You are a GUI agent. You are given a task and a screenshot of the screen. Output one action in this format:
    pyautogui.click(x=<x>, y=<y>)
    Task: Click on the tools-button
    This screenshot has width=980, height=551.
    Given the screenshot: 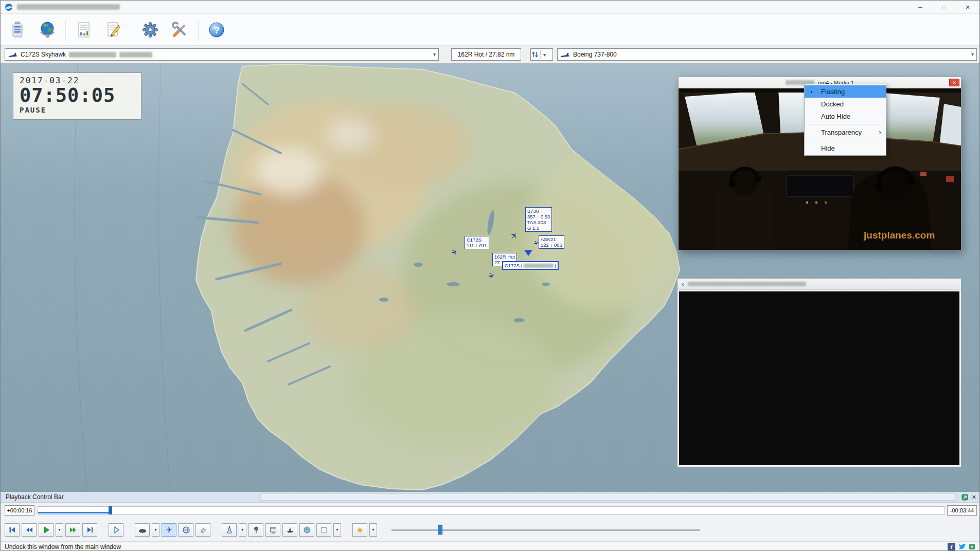 What is the action you would take?
    pyautogui.click(x=180, y=30)
    